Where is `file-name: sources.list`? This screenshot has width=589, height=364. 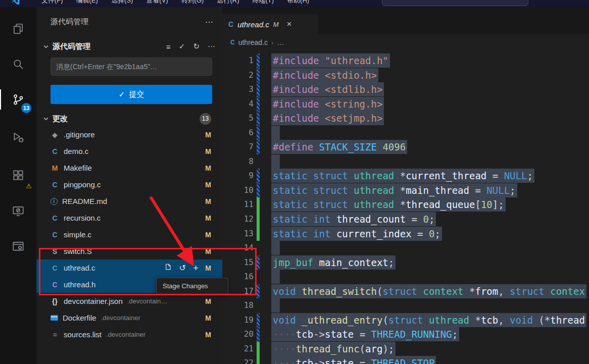 file-name: sources.list is located at coordinates (83, 334).